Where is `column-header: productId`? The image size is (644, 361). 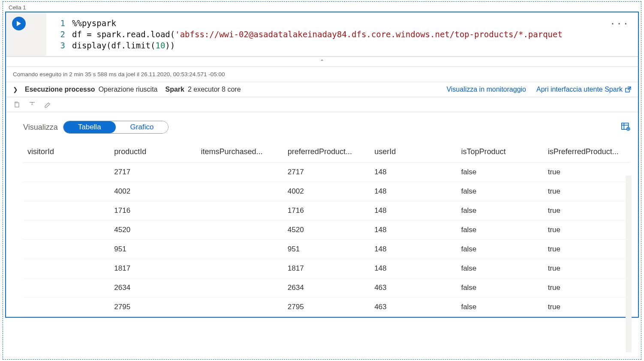
column-header: productId is located at coordinates (153, 152).